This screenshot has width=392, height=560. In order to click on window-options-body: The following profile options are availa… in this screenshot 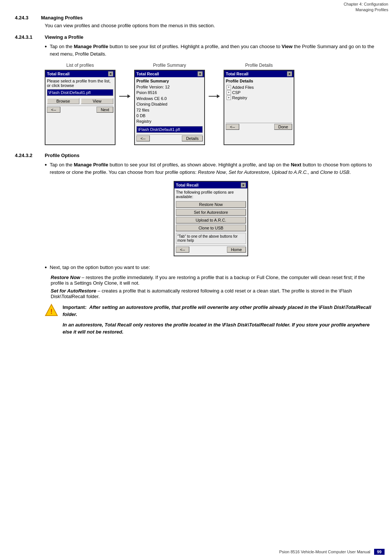, I will do `click(211, 222)`.